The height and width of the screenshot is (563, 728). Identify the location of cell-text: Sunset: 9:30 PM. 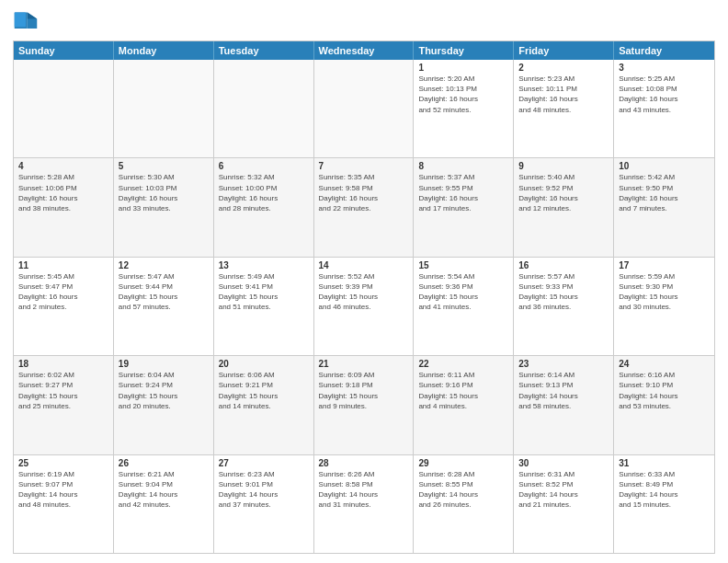
(664, 287).